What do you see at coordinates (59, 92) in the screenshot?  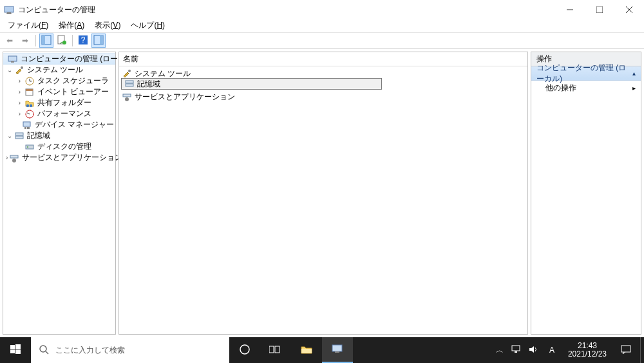 I see `tree-node-event-viewer: › イベント ビューアー` at bounding box center [59, 92].